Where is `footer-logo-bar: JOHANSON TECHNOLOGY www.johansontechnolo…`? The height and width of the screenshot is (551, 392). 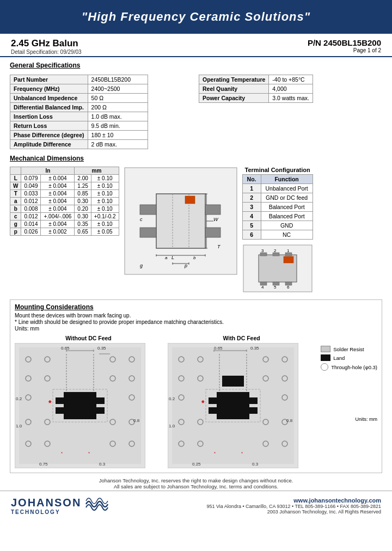 footer-logo-bar: JOHANSON TECHNOLOGY www.johansontechnolo… is located at coordinates (196, 505).